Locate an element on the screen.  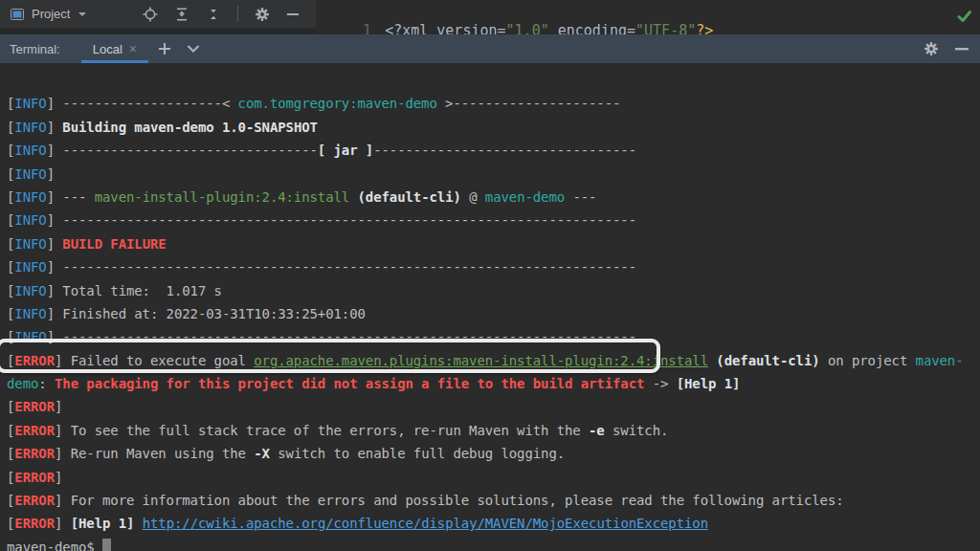
terminal-line: [INFO] --------------------< com.tomgreg… is located at coordinates (494, 103).